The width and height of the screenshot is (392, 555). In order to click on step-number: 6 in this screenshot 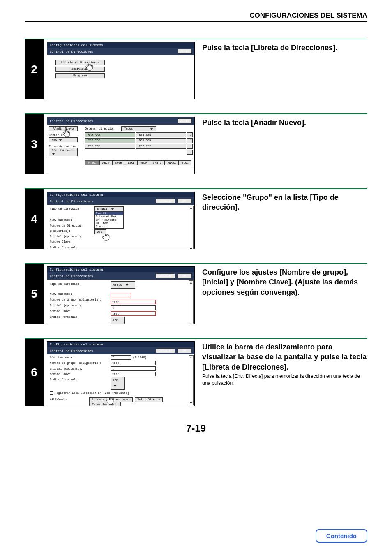, I will do `click(34, 372)`.